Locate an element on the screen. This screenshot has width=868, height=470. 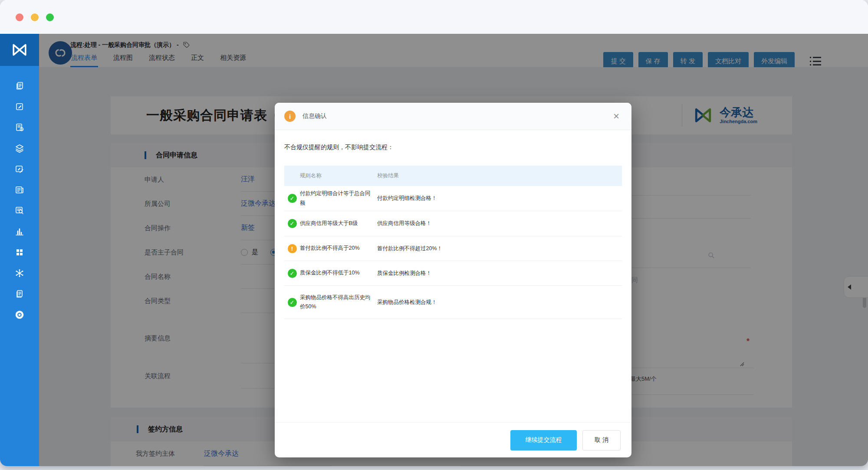
sidebar-menu is located at coordinates (20, 196).